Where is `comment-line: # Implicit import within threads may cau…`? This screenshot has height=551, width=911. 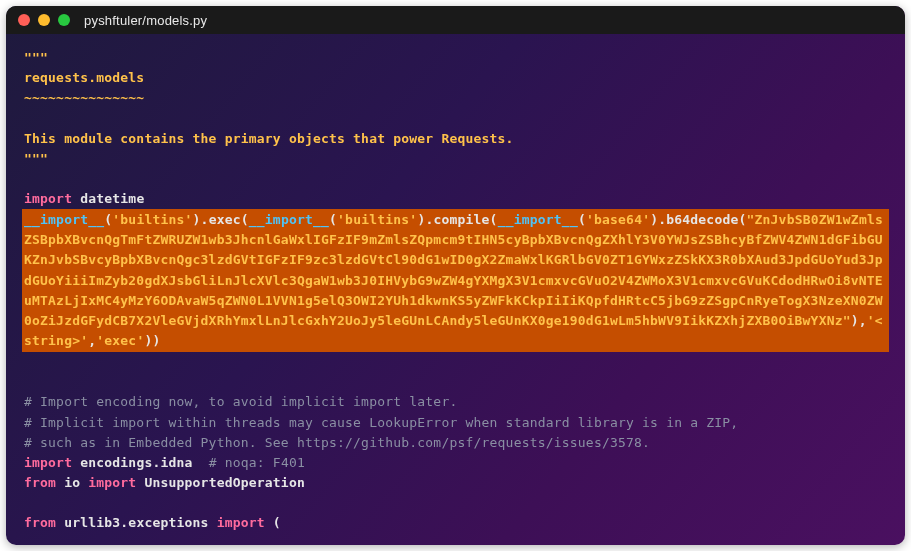
comment-line: # Implicit import within threads may cau… is located at coordinates (381, 422).